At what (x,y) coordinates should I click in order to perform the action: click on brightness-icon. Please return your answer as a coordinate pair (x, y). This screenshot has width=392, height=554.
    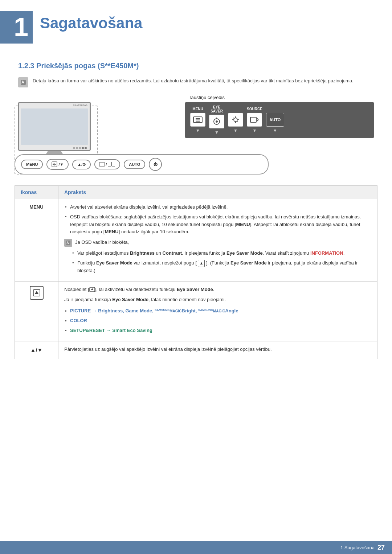
    Looking at the image, I should click on (236, 120).